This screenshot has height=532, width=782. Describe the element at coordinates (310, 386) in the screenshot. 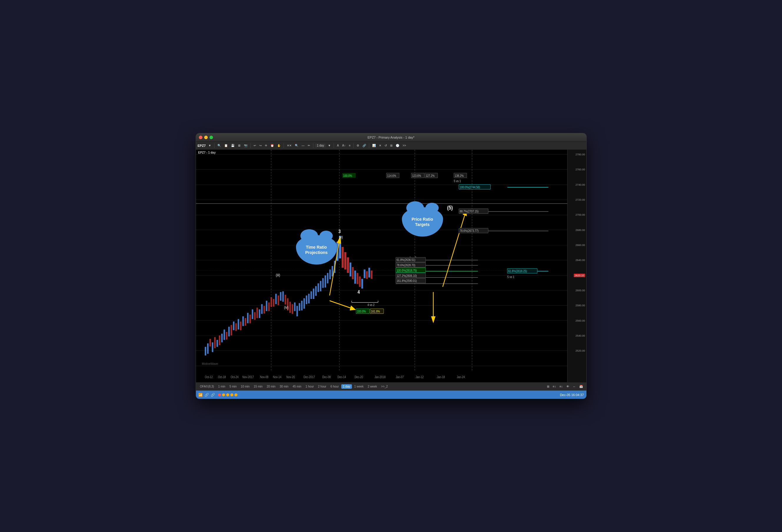

I see `tf-1hour: 1 hour` at that location.